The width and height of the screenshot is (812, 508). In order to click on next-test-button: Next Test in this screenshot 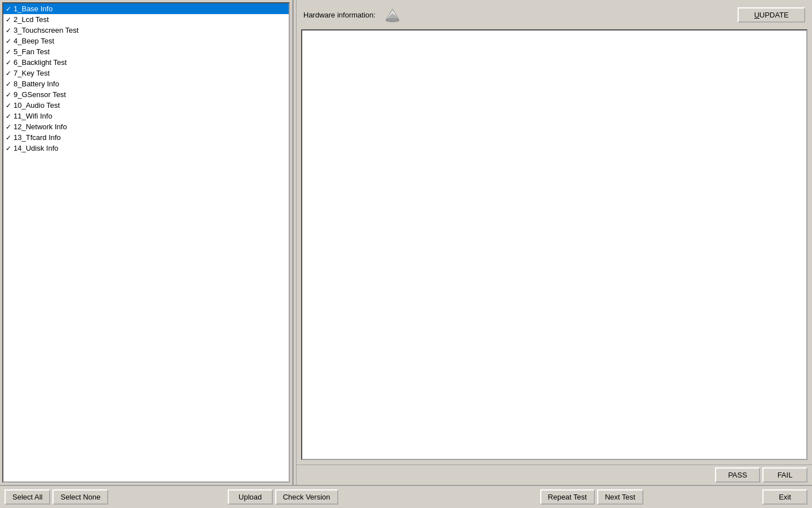, I will do `click(620, 497)`.